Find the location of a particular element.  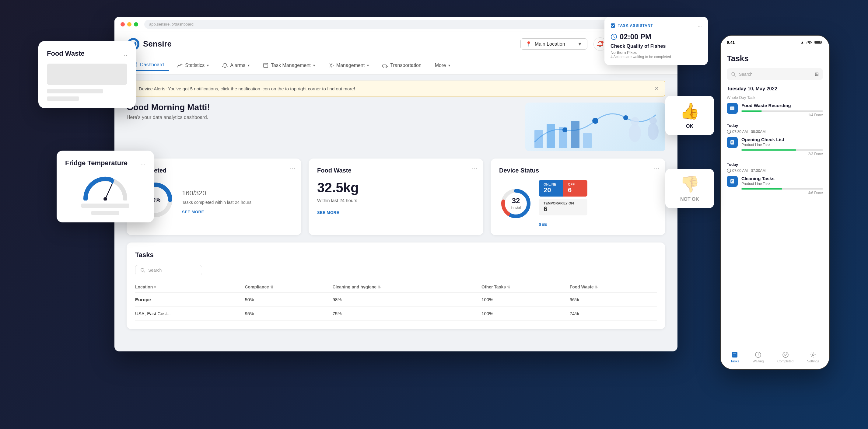

nav-item-management: Management ▾ is located at coordinates (348, 65).